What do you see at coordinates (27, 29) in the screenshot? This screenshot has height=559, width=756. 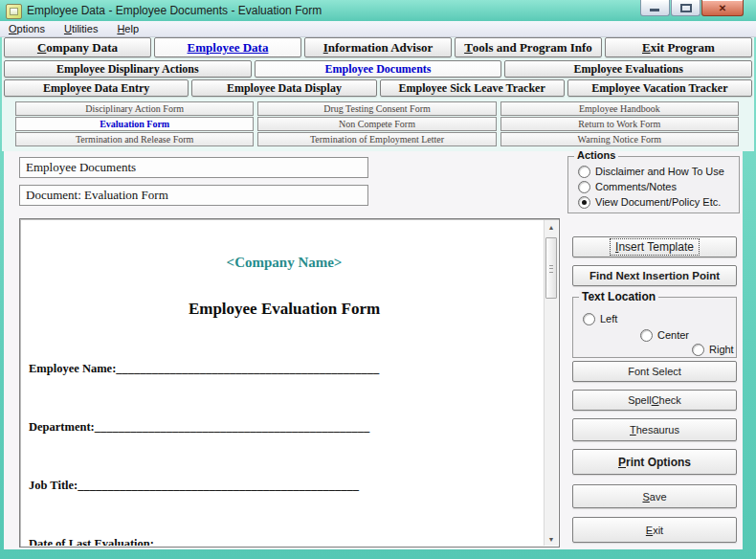 I see `menu-options: Options` at bounding box center [27, 29].